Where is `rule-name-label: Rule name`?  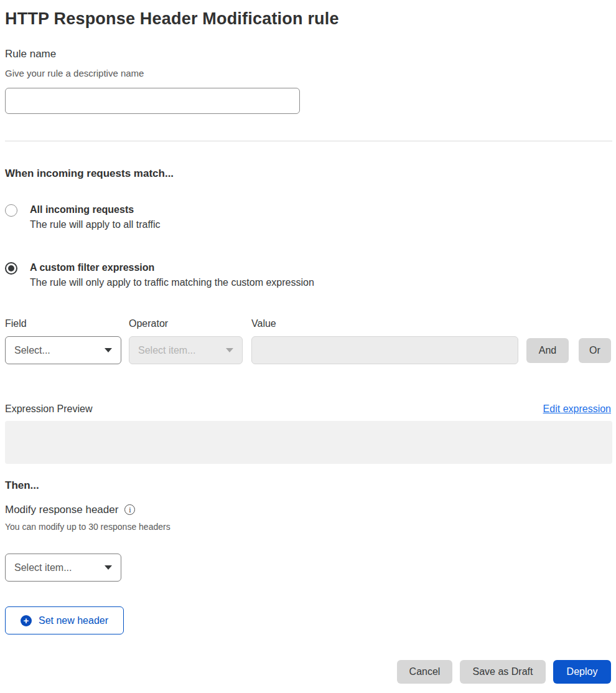 rule-name-label: Rule name is located at coordinates (308, 54).